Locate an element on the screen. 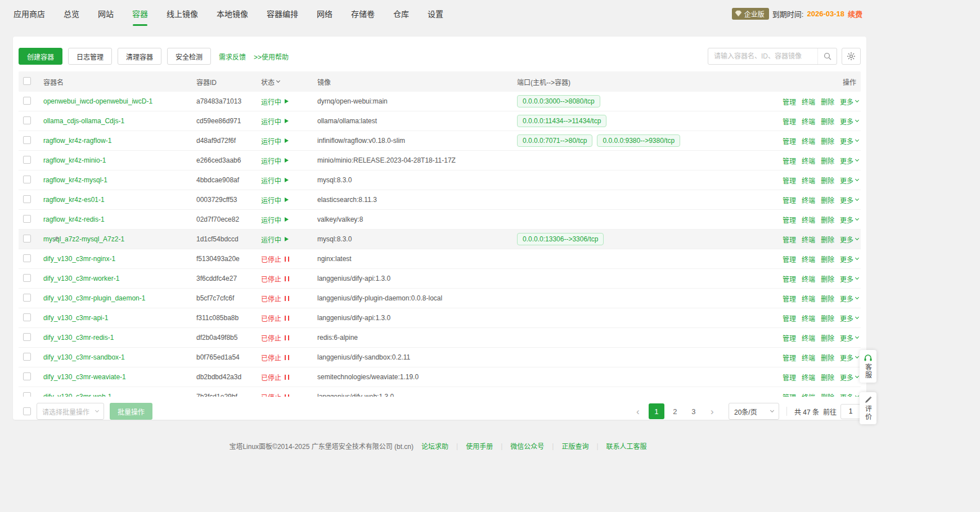 This screenshot has width=980, height=512. clean-container-button: 清理容器 is located at coordinates (140, 56).